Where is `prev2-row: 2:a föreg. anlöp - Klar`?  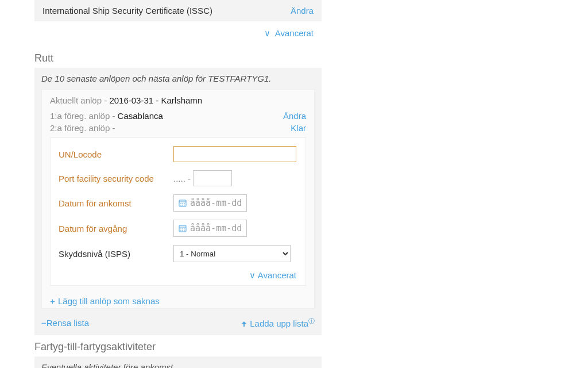
prev2-row: 2:a föreg. anlöp - Klar is located at coordinates (178, 128).